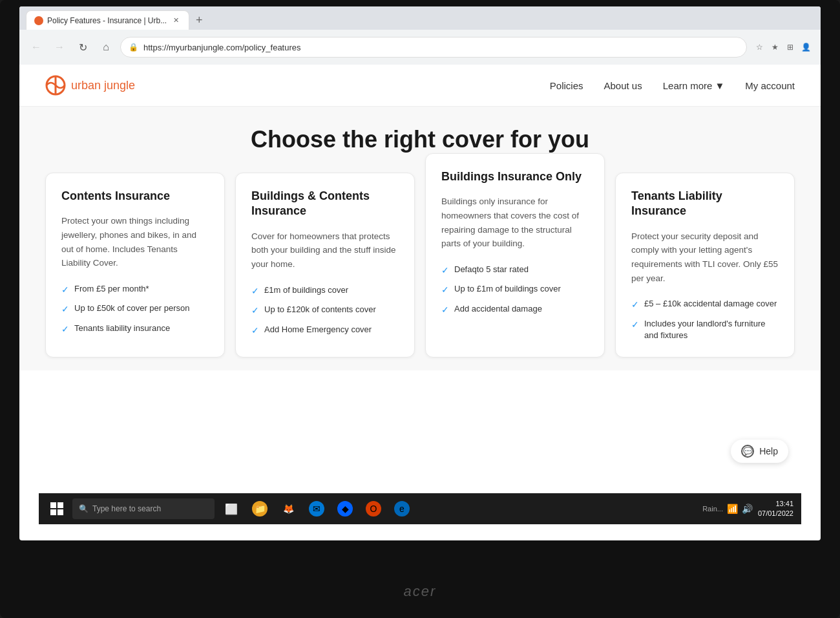  I want to click on reload-button: ↻, so click(83, 47).